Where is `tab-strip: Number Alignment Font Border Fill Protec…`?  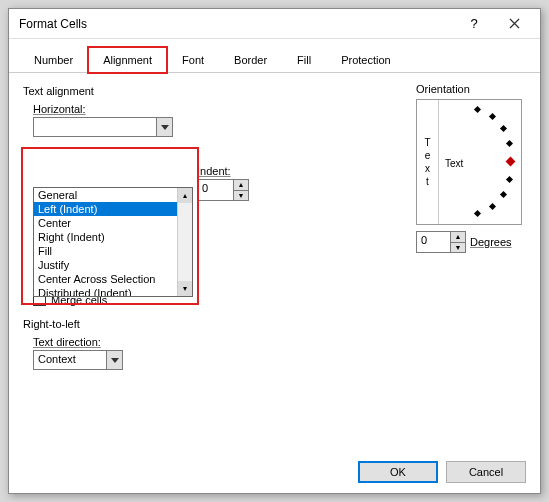
tab-strip: Number Alignment Font Border Fill Protec… is located at coordinates (274, 56).